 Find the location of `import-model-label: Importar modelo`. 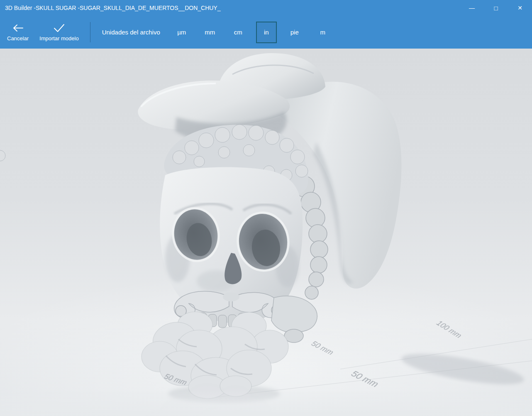

import-model-label: Importar modelo is located at coordinates (59, 38).